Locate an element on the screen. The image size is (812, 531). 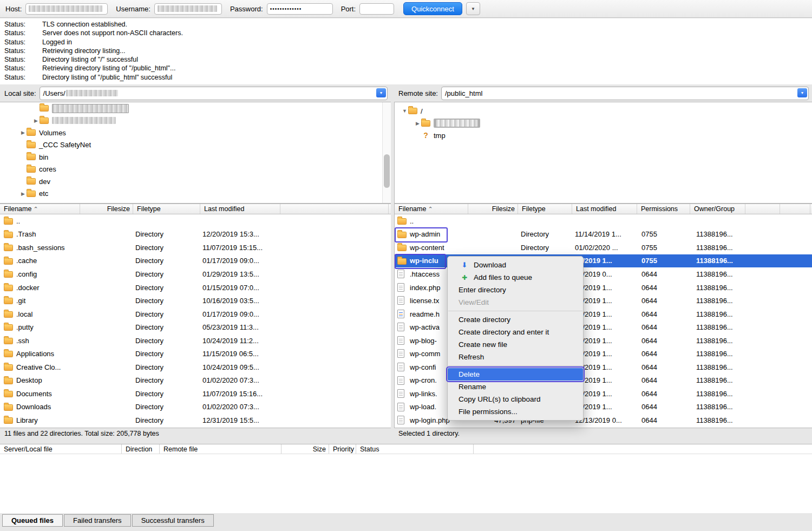
chevron-down-icon: ▼ is located at coordinates (405, 111).